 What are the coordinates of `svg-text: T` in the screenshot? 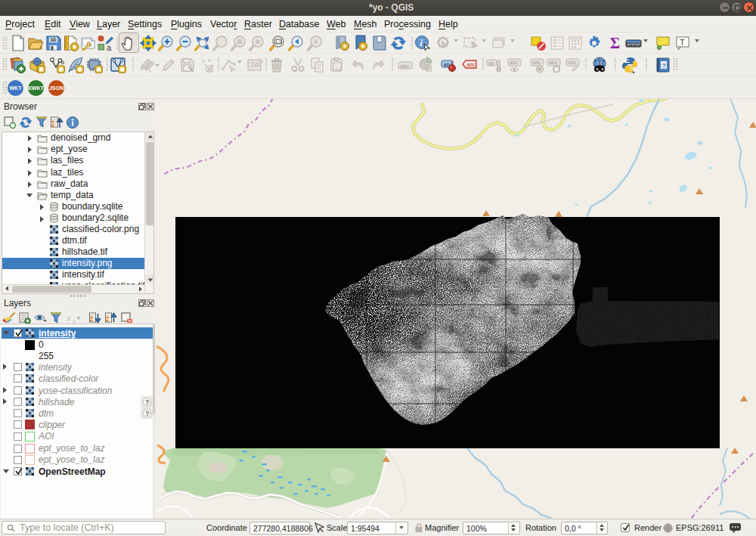 It's located at (682, 42).